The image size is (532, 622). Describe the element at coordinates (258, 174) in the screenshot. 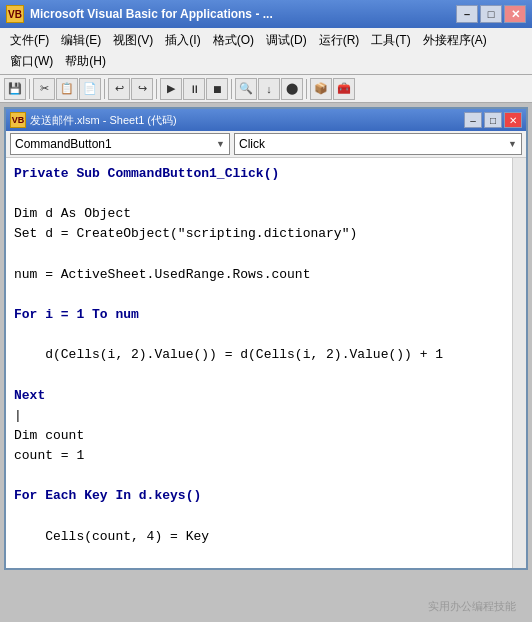

I see `code-line: Private Sub CommandButton1_Click()` at that location.